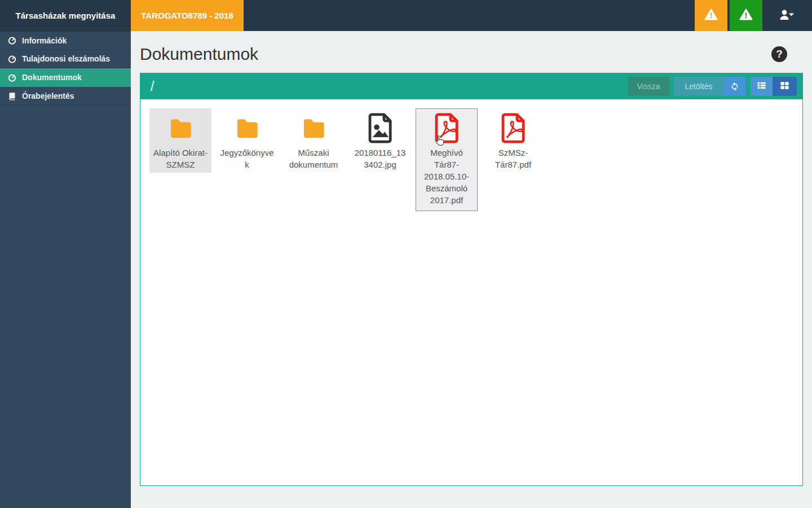  Describe the element at coordinates (746, 16) in the screenshot. I see `warning-green-button` at that location.